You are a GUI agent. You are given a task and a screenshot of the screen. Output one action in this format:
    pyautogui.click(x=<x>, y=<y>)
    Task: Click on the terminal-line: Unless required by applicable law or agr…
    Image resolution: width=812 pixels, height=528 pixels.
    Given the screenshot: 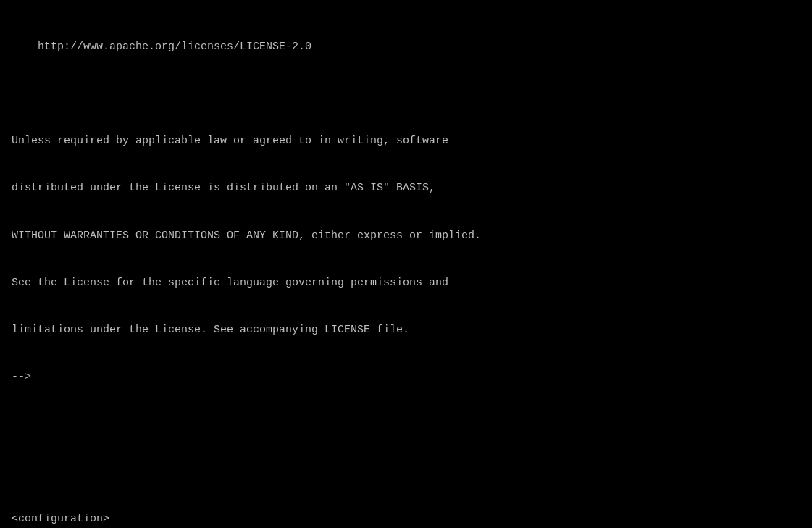 What is the action you would take?
    pyautogui.click(x=406, y=141)
    